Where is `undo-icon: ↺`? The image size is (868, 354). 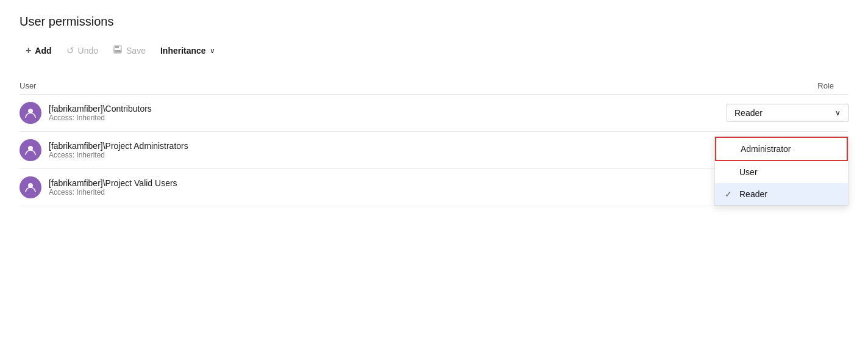
undo-icon: ↺ is located at coordinates (71, 51).